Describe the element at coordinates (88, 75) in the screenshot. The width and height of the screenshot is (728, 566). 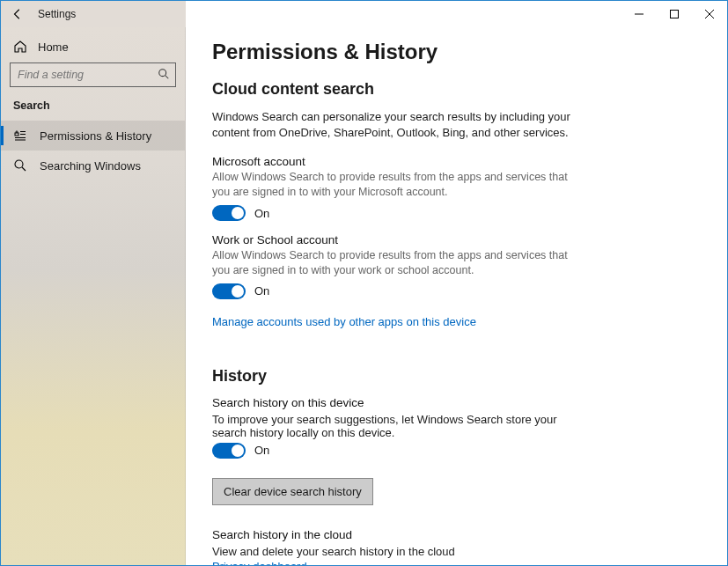
I see `search-input` at that location.